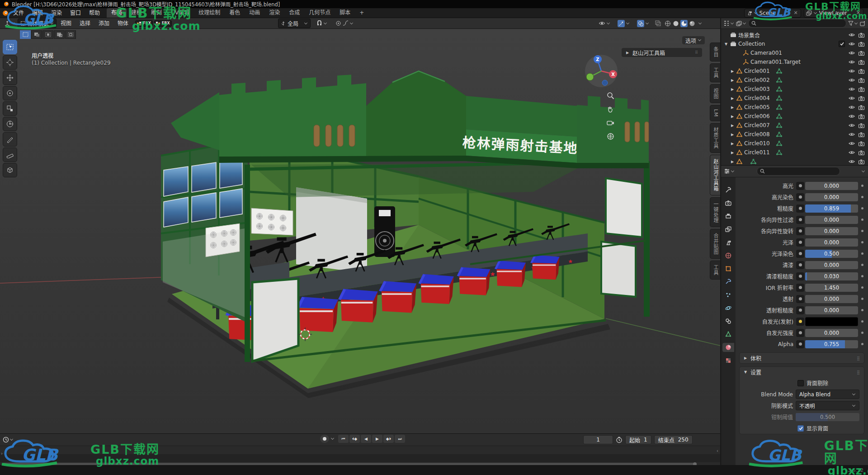 The height and width of the screenshot is (475, 868). What do you see at coordinates (728, 269) in the screenshot?
I see `properties-tab-object` at bounding box center [728, 269].